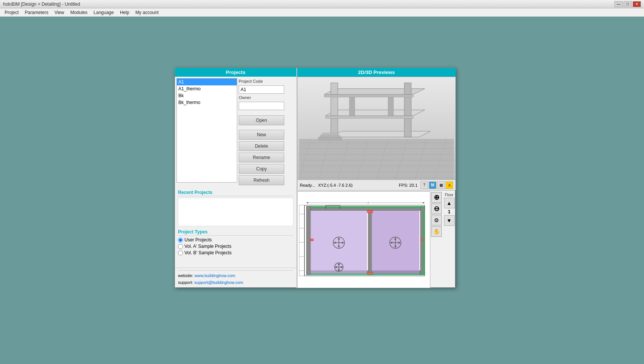 Image resolution: width=644 pixels, height=364 pixels. What do you see at coordinates (628, 4) in the screenshot?
I see `window-controls: — □ ✕` at bounding box center [628, 4].